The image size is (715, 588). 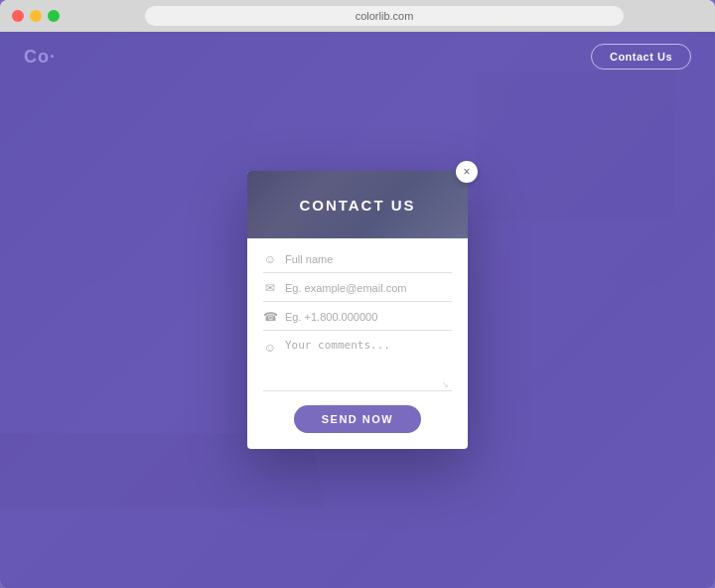 I want to click on maximize-button, so click(x=54, y=16).